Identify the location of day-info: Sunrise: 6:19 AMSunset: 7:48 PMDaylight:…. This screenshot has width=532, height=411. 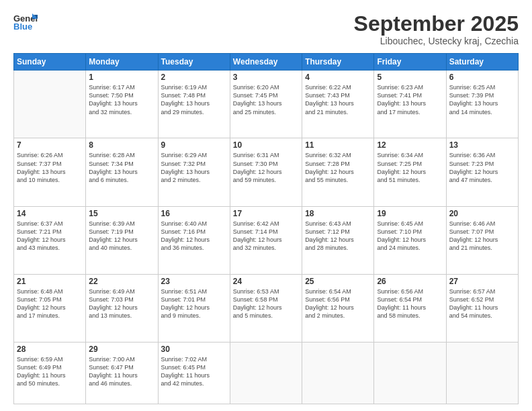
(194, 99).